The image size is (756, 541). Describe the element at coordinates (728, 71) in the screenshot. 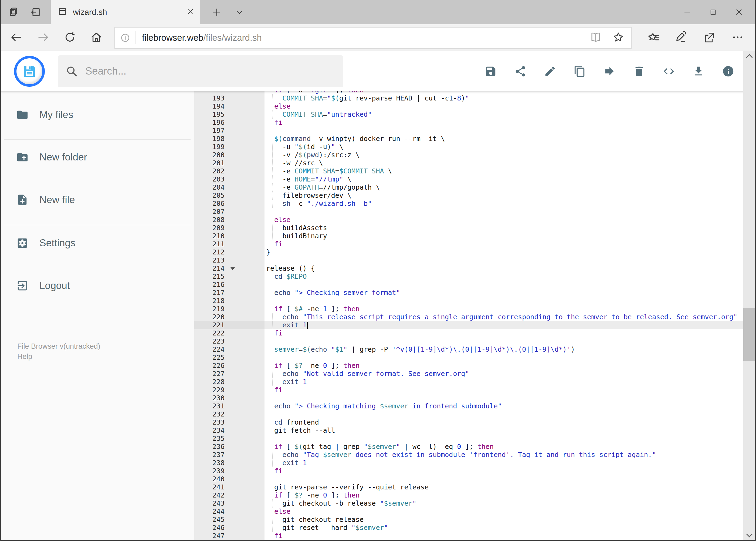

I see `info-button` at that location.